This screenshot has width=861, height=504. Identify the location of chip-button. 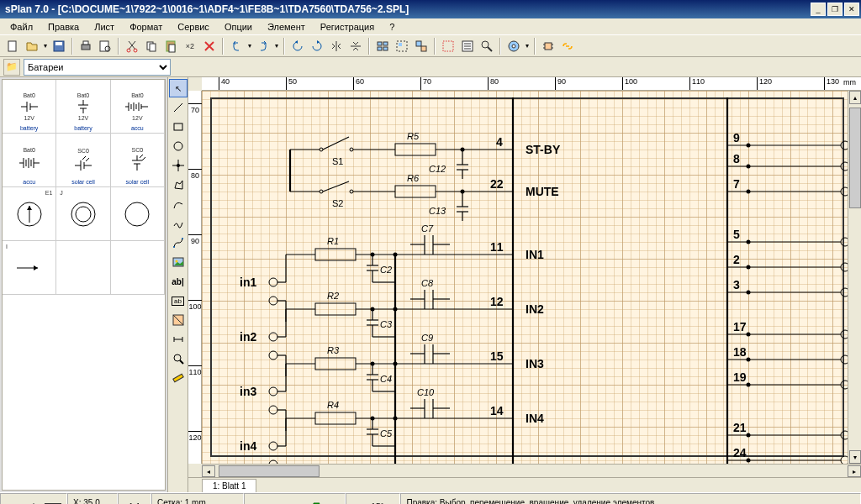
(548, 46).